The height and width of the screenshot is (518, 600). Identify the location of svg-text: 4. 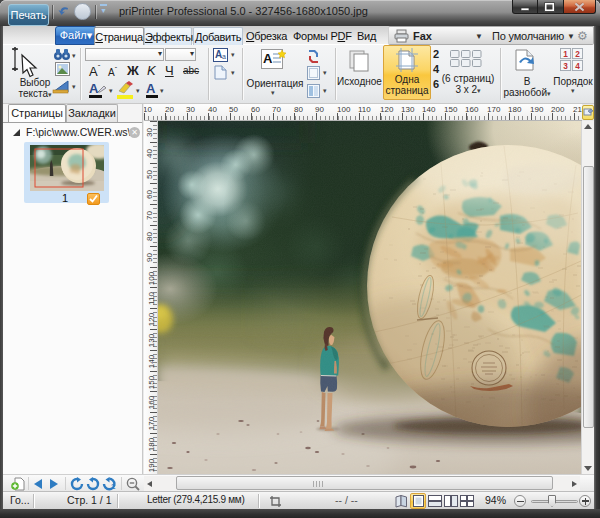
(578, 66).